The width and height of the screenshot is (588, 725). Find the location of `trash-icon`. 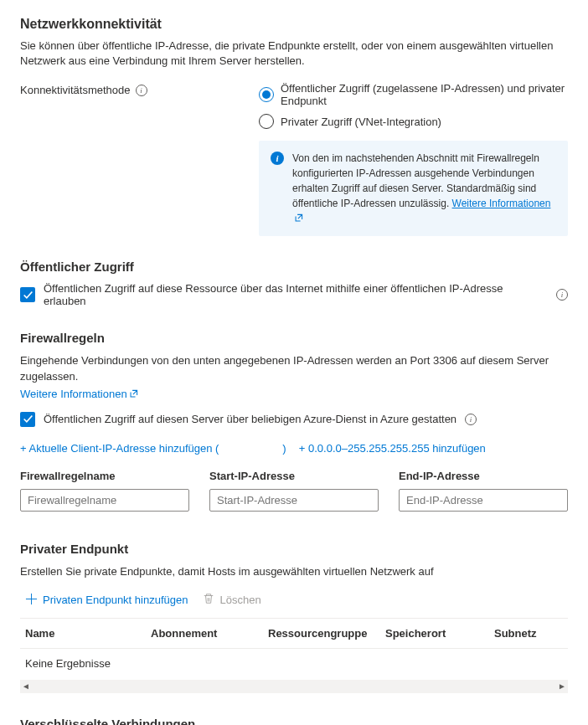

trash-icon is located at coordinates (209, 599).